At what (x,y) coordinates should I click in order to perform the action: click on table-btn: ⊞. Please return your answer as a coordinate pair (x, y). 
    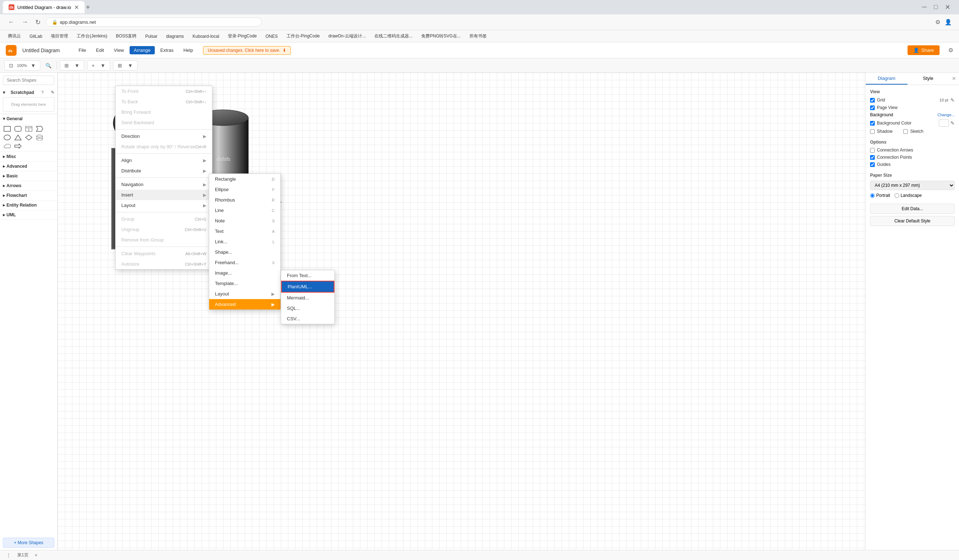
    Looking at the image, I should click on (120, 65).